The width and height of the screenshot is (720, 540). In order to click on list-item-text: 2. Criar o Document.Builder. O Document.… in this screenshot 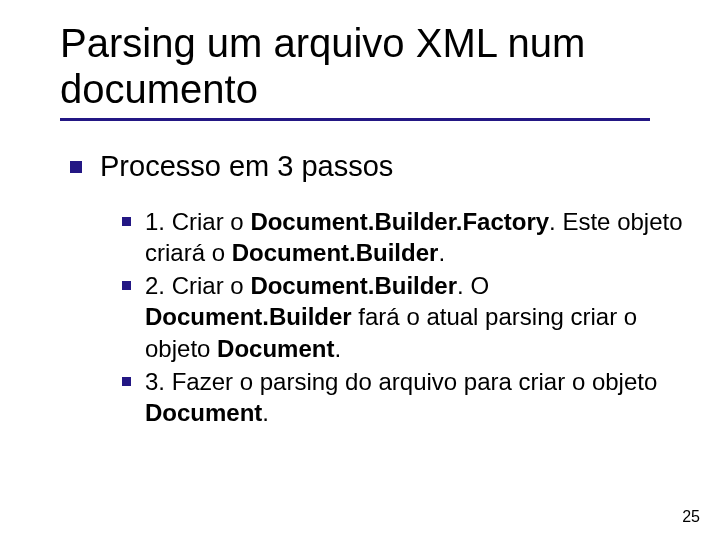, I will do `click(415, 317)`.